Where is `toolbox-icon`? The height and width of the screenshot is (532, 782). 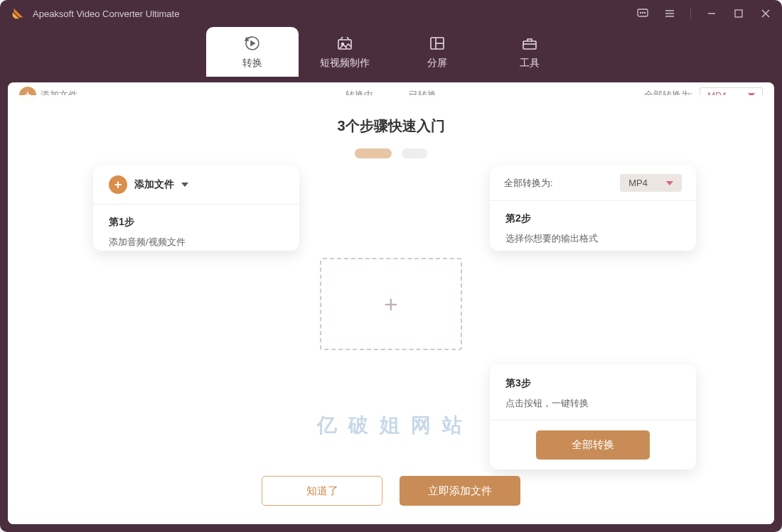
toolbox-icon is located at coordinates (530, 43).